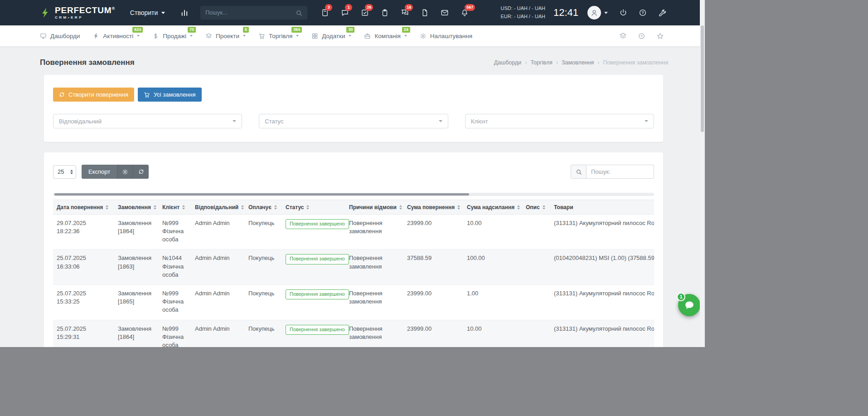 The height and width of the screenshot is (416, 868). I want to click on col-description: Опис, so click(536, 207).